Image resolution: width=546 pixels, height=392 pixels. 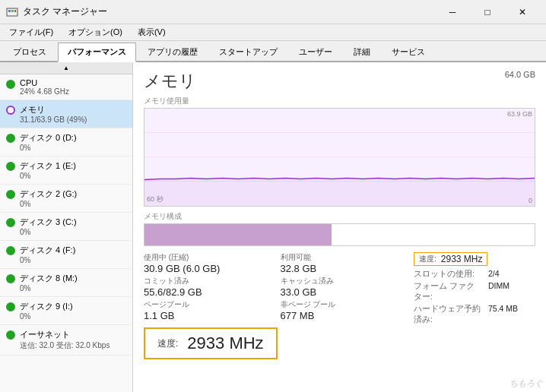 What do you see at coordinates (344, 258) in the screenshot?
I see `available-label: 利用可能` at bounding box center [344, 258].